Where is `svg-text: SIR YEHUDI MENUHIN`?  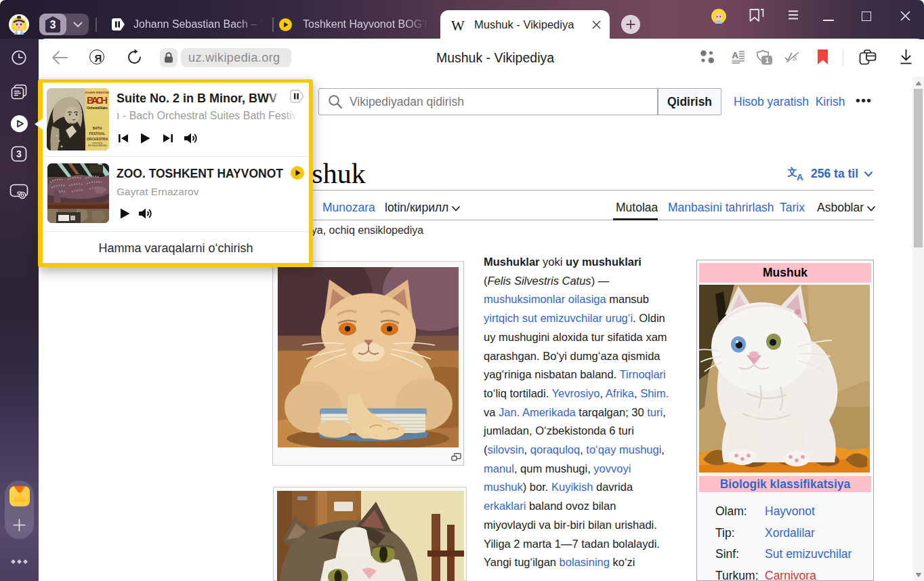
svg-text: SIR YEHUDI MENUHIN is located at coordinates (98, 146).